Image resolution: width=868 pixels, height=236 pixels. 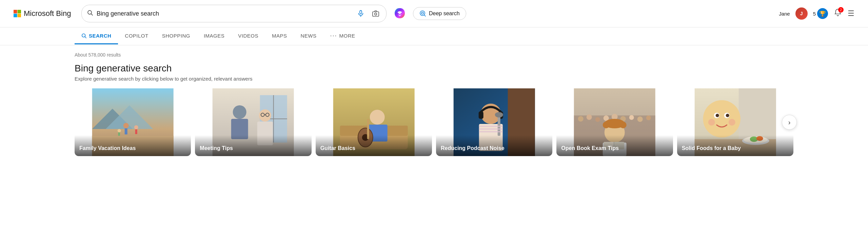 I want to click on card-meeting-tips-label: Meeting Tips, so click(x=253, y=146).